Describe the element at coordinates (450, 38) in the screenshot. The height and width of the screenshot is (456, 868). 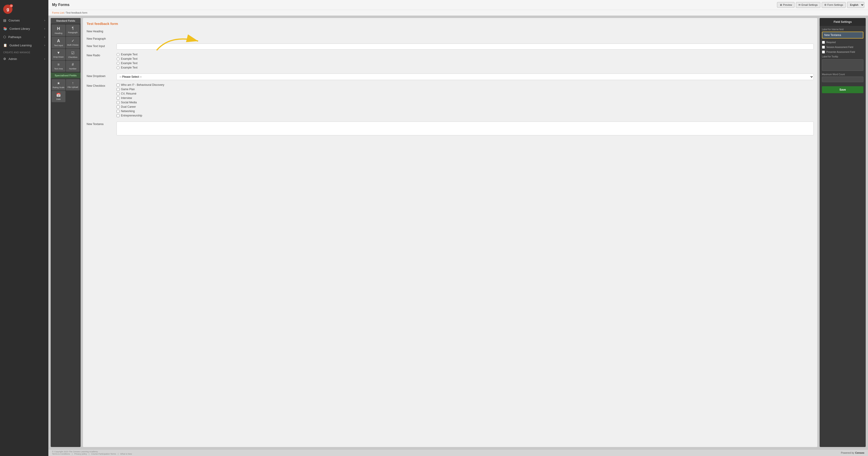
I see `form-field-paragraph: New Paragraph` at that location.